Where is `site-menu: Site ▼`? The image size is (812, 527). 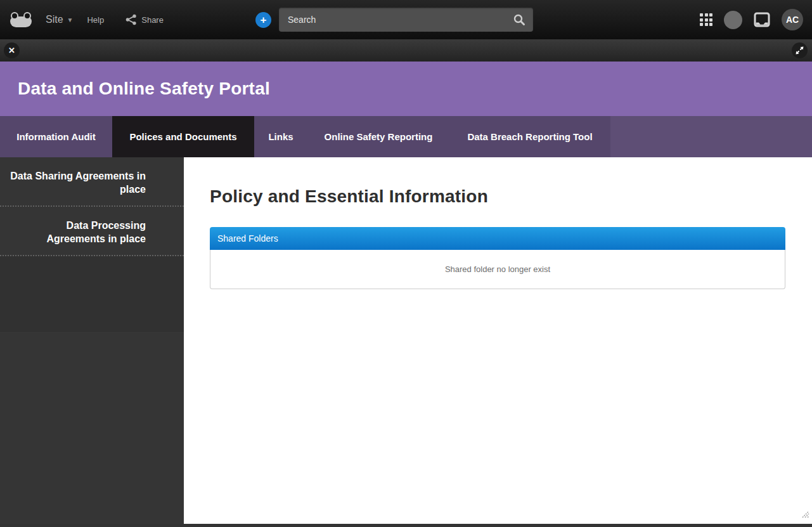
site-menu: Site ▼ is located at coordinates (60, 20).